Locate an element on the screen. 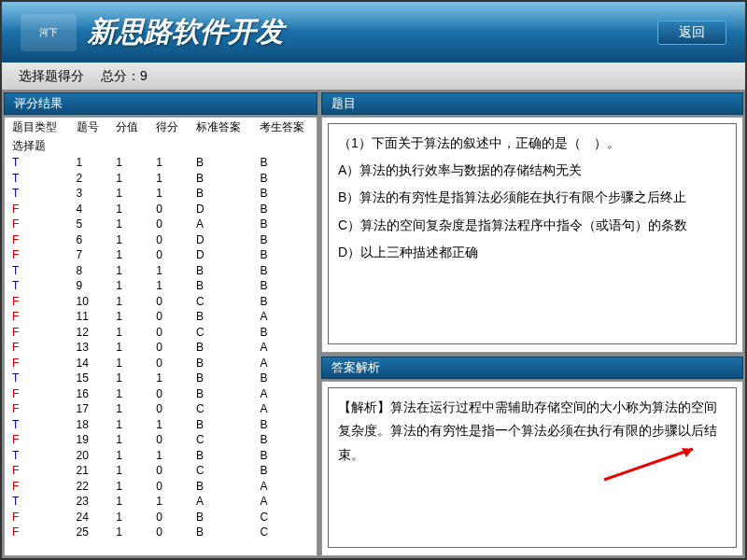 The width and height of the screenshot is (747, 560). question-panel-title: 题目 is located at coordinates (532, 104).